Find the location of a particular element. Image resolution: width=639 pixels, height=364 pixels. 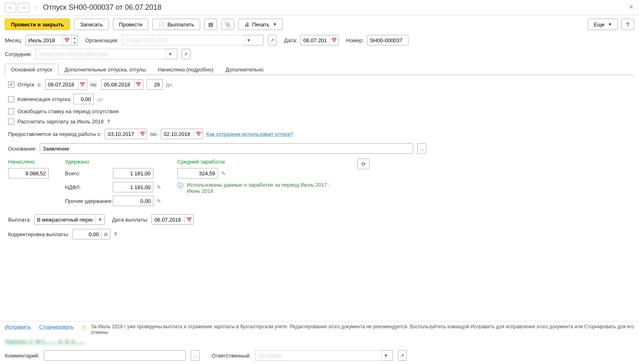

payout-date-input: 📅 is located at coordinates (173, 220).